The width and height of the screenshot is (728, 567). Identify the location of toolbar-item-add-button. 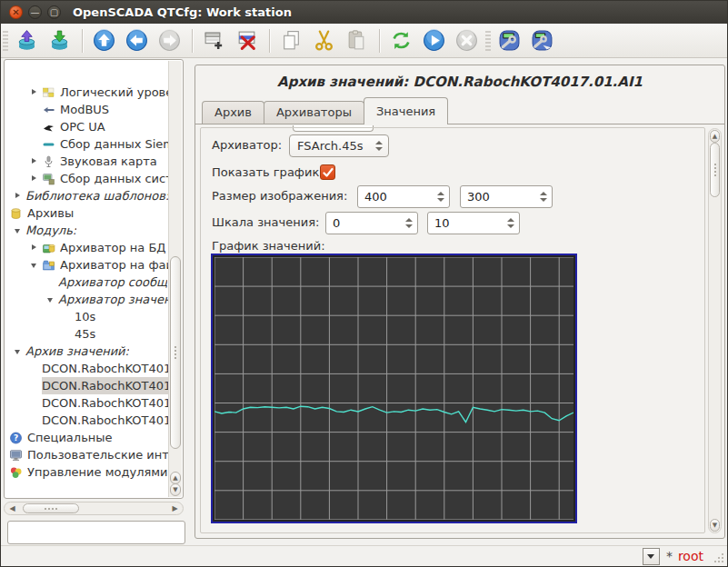
(214, 41).